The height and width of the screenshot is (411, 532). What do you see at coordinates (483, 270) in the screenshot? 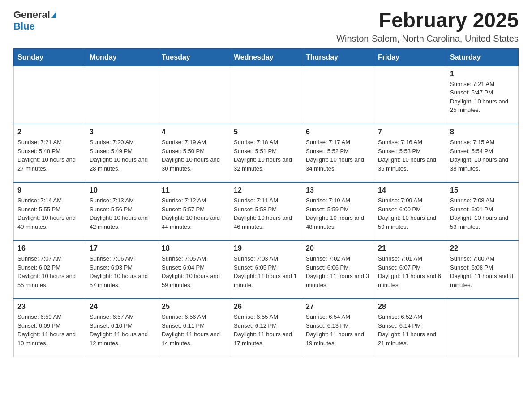
I see `calendar-cell: 22Sunrise: 7:00 AM Sunset: 6:08 PM Dayli…` at bounding box center [483, 270].